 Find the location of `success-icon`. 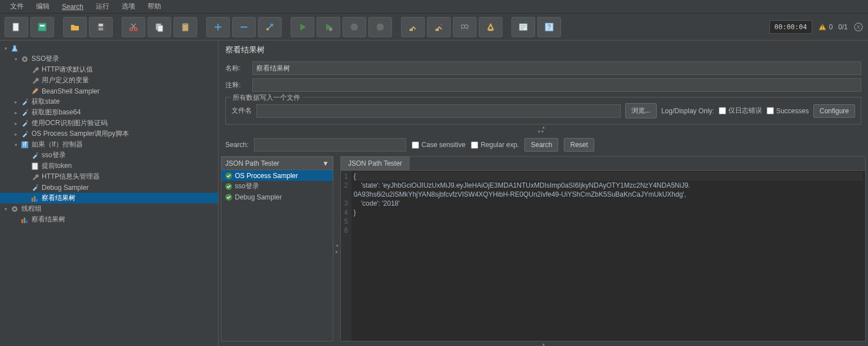

success-icon is located at coordinates (229, 197).